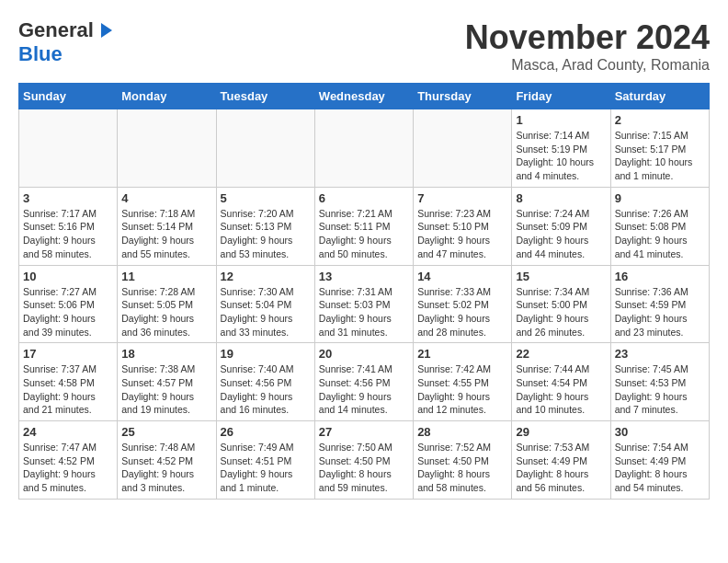  I want to click on day-number: 18, so click(166, 353).